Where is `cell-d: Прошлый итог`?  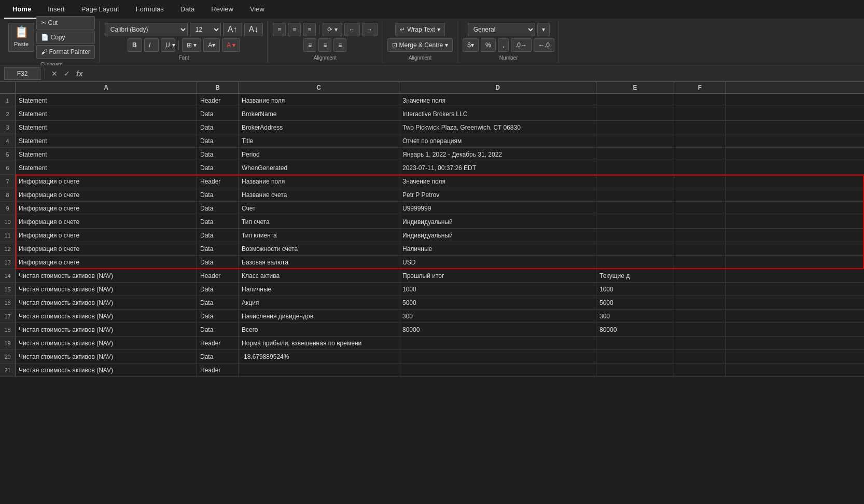
cell-d: Прошлый итог is located at coordinates (498, 276).